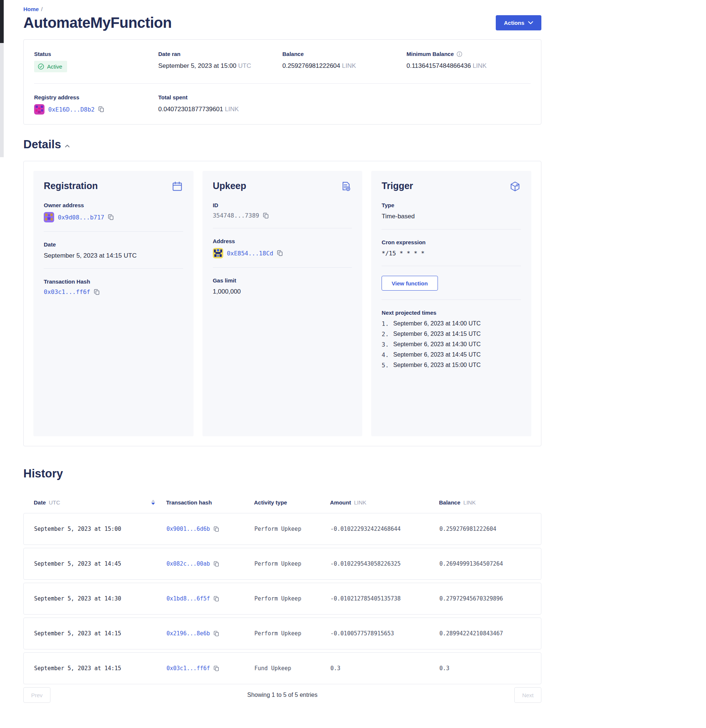 Image resolution: width=706 pixels, height=728 pixels. What do you see at coordinates (282, 104) in the screenshot?
I see `summary-row-2: Registry address 0xE16D...D8b2 Total spe…` at bounding box center [282, 104].